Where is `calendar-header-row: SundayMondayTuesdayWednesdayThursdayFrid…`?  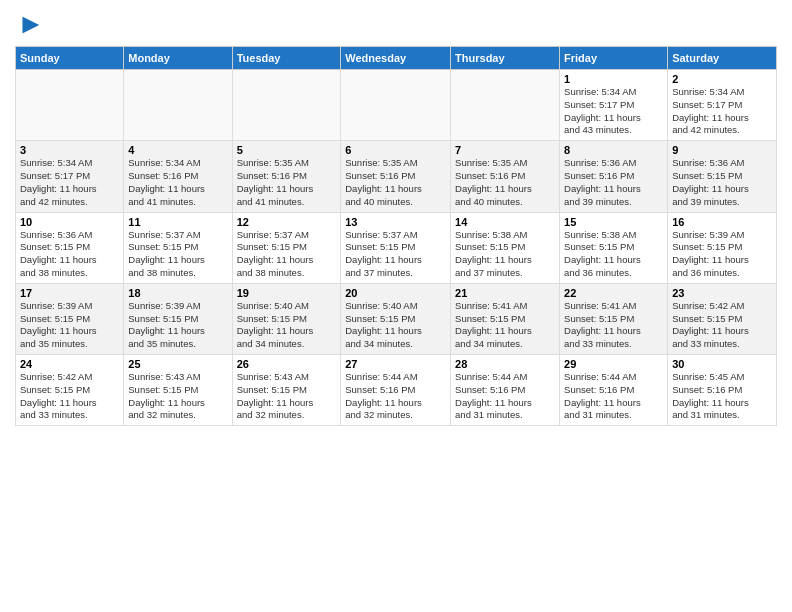
calendar-header-row: SundayMondayTuesdayWednesdayThursdayFrid… is located at coordinates (396, 58).